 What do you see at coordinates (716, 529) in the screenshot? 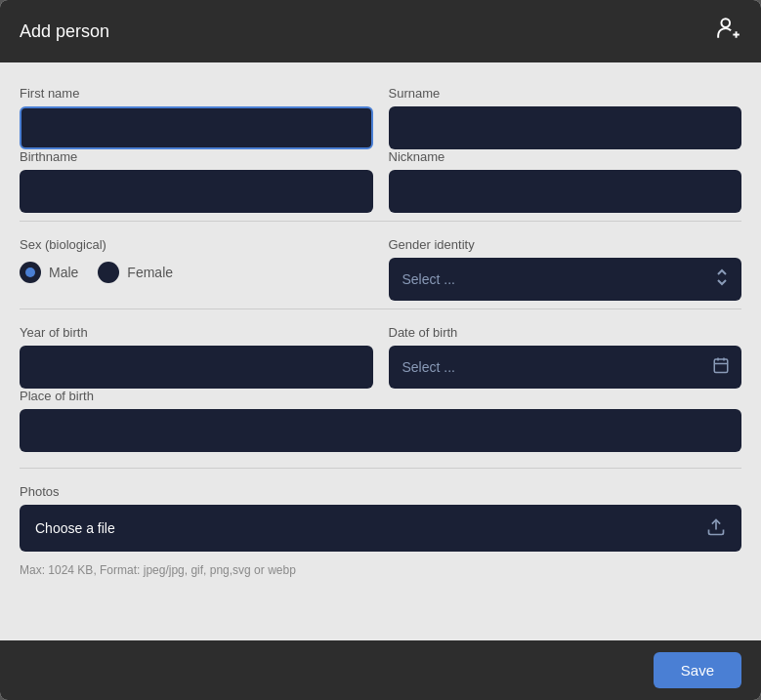
I see `upload-icon` at bounding box center [716, 529].